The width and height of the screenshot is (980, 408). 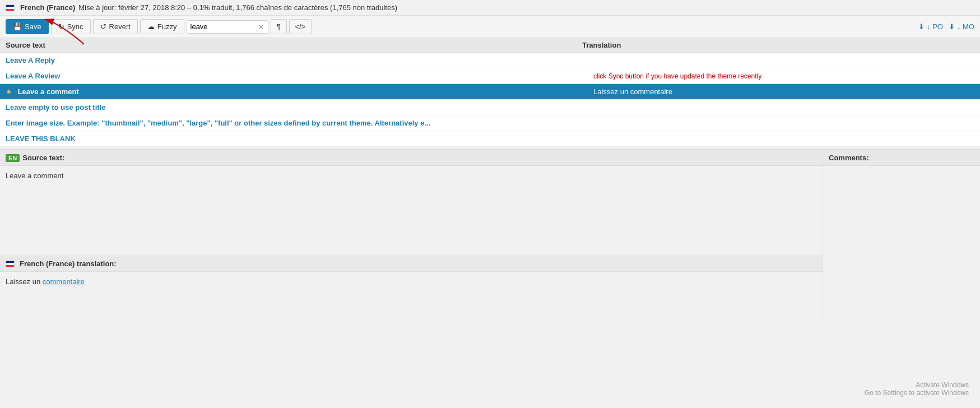 What do you see at coordinates (294, 92) in the screenshot?
I see `row-source: ★ Leave a comment` at bounding box center [294, 92].